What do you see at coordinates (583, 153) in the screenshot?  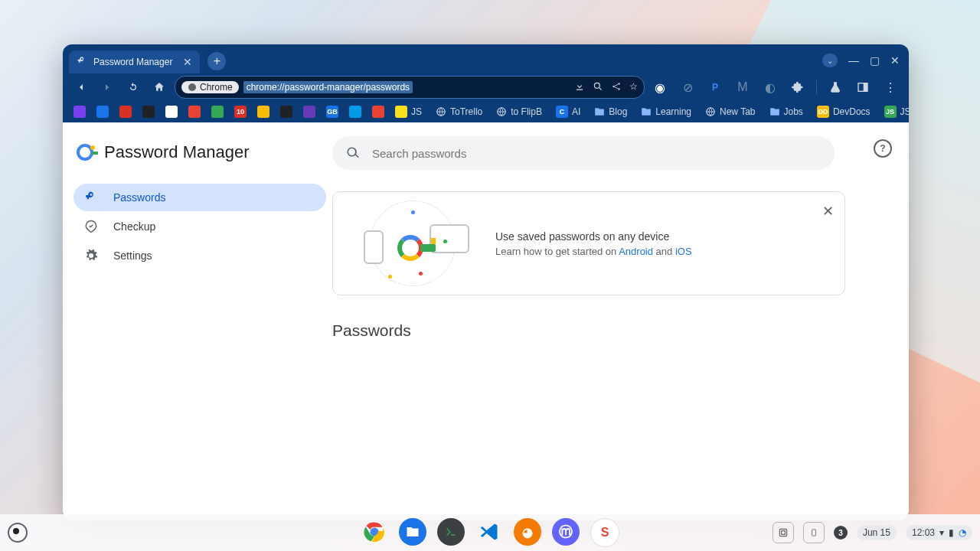 I see `search-passwords` at bounding box center [583, 153].